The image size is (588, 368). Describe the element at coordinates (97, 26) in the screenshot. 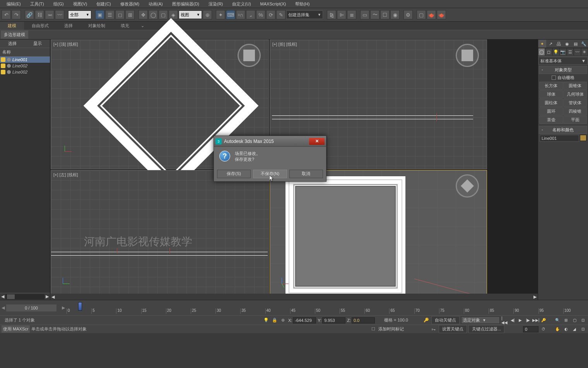

I see `ribbon-tab-object-paint: 对象绘制` at that location.